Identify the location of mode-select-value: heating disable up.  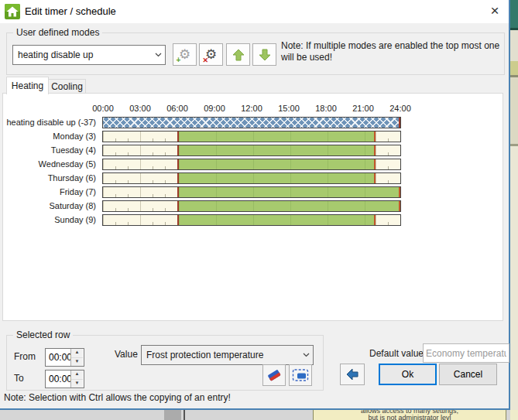
(82, 55).